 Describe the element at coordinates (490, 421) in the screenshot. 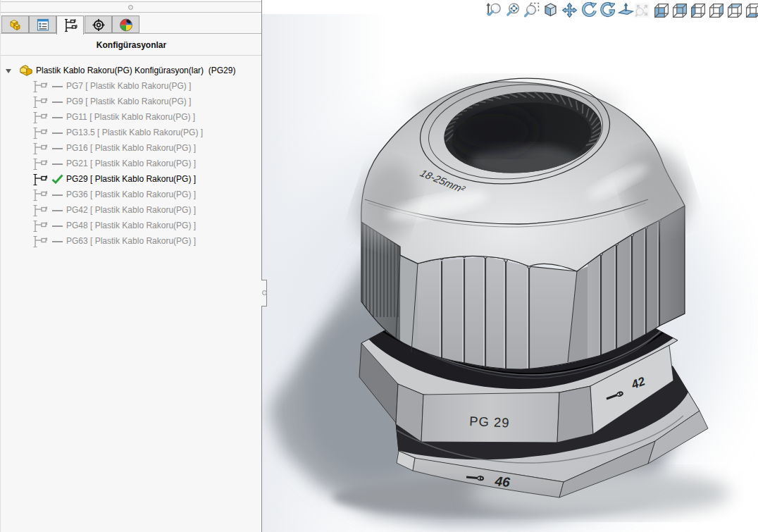

I see `svg-text: PG 29` at that location.